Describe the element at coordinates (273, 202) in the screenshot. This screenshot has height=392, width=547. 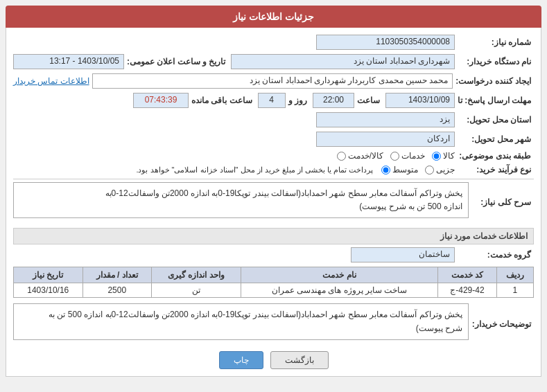
I see `need-desc-section: سرح کلی نیاز: پخش وتراکم آسفالت معابر سط…` at that location.